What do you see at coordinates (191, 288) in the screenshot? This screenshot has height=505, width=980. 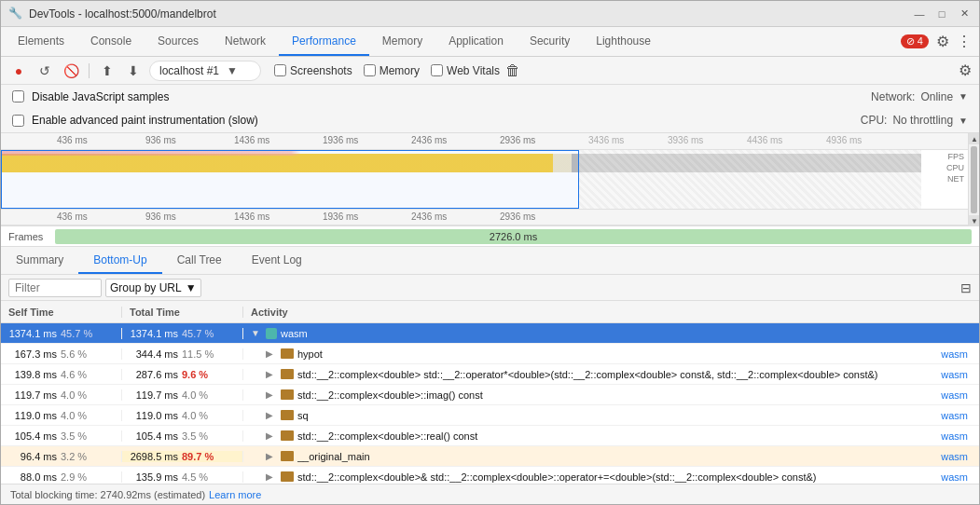 I see `group-by-dropdown-icon: ▼` at bounding box center [191, 288].